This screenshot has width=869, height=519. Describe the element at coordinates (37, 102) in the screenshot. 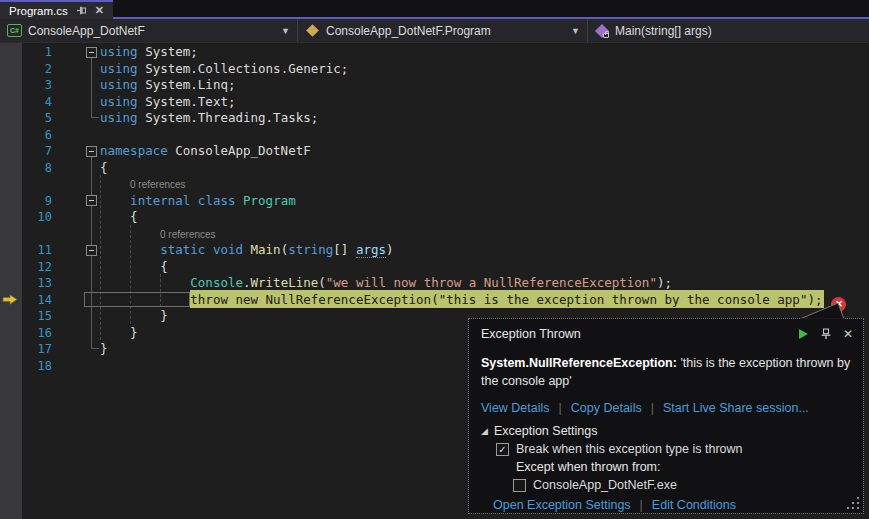

I see `line-number: 4` at that location.